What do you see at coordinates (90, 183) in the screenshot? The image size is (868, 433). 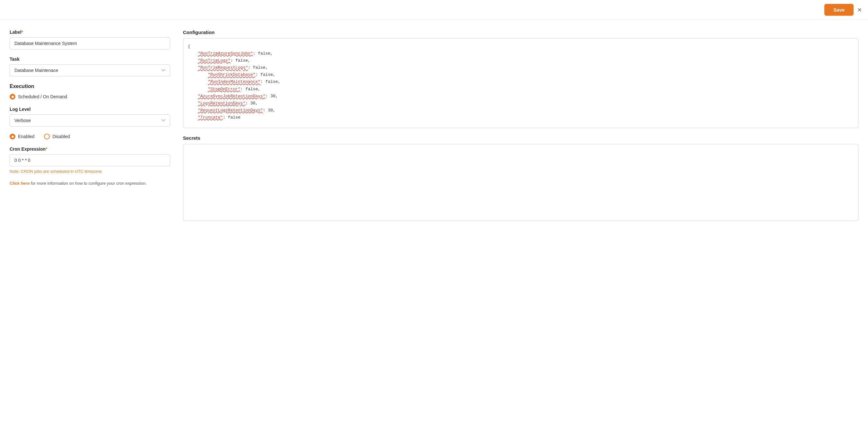 I see `click-here-row: Click here for more information on how t…` at bounding box center [90, 183].